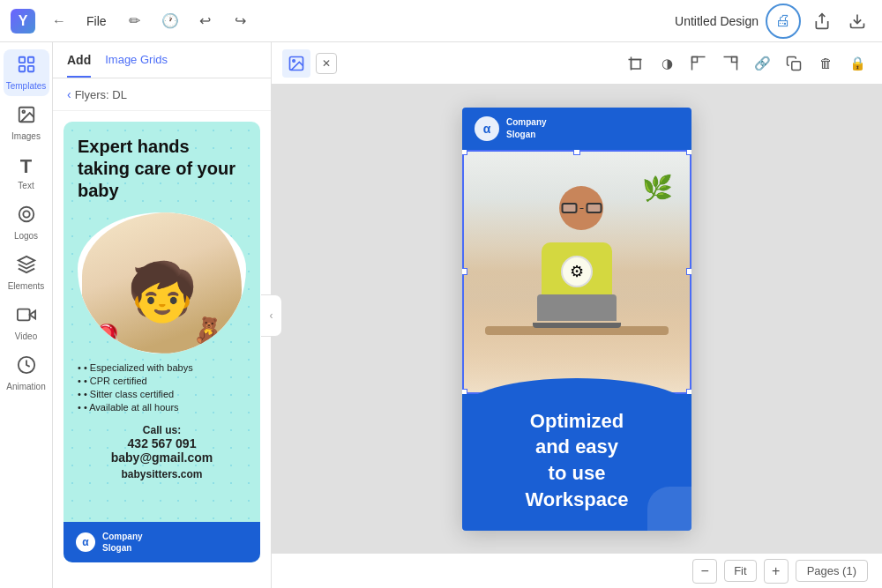 The width and height of the screenshot is (882, 588). What do you see at coordinates (794, 63) in the screenshot?
I see `copy-button` at bounding box center [794, 63].